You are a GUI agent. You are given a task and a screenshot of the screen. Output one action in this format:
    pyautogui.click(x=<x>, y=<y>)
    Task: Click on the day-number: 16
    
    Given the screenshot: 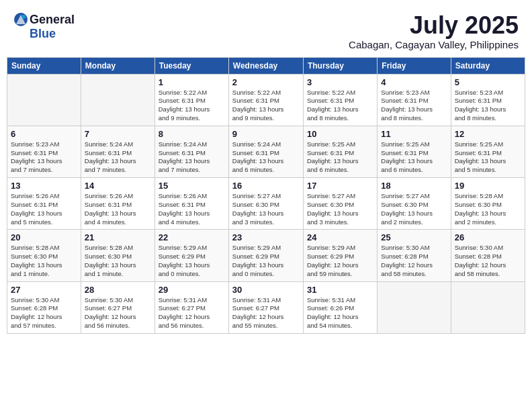 What is the action you would take?
    pyautogui.click(x=266, y=185)
    